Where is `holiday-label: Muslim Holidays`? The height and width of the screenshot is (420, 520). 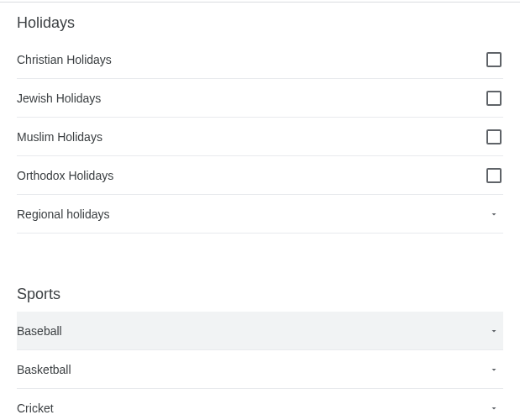 holiday-label: Muslim Holidays is located at coordinates (60, 137).